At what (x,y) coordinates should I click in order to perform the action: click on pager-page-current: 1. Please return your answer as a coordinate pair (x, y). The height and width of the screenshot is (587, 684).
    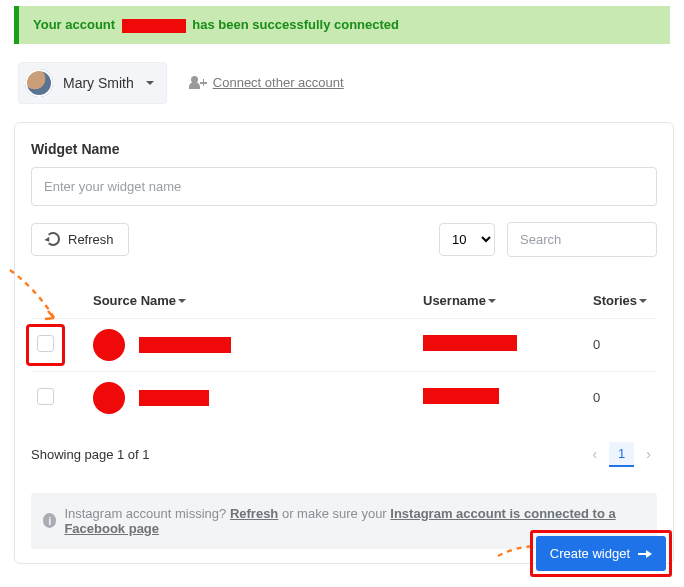
    Looking at the image, I should click on (622, 454).